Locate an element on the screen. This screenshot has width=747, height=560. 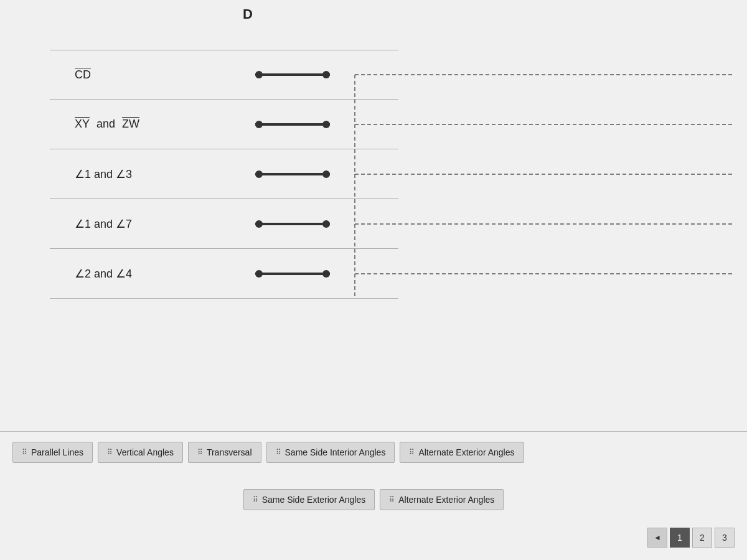
tile-transversal: ⠿ Transversal is located at coordinates (225, 452).